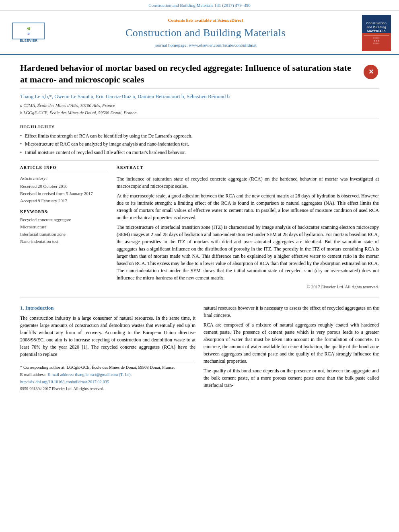 The image size is (399, 532). I want to click on highlight-item-2: Microstructure of RAC can be analyzed by…, so click(200, 144).